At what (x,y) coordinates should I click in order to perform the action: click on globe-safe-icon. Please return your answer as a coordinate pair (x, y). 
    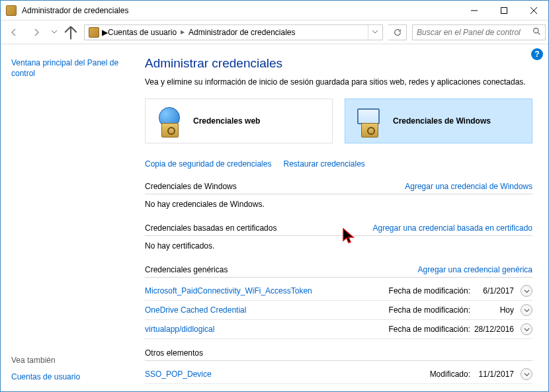
    Looking at the image, I should click on (170, 121).